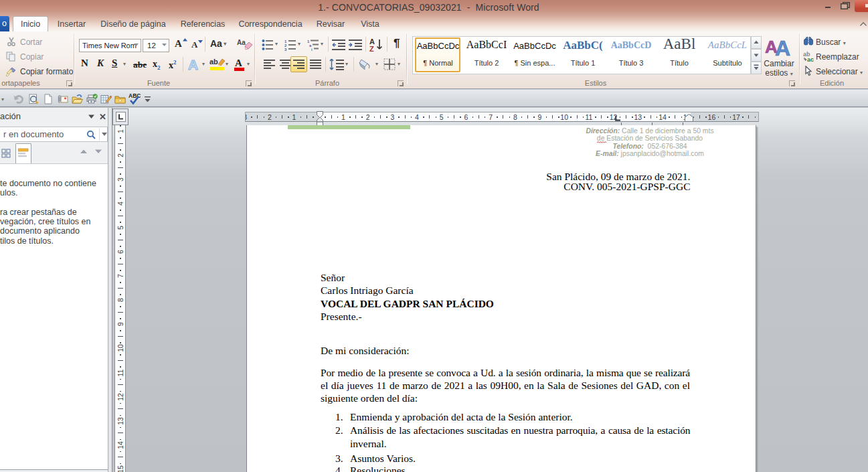 This screenshot has height=472, width=868. I want to click on svg-text: ABC, so click(135, 96).